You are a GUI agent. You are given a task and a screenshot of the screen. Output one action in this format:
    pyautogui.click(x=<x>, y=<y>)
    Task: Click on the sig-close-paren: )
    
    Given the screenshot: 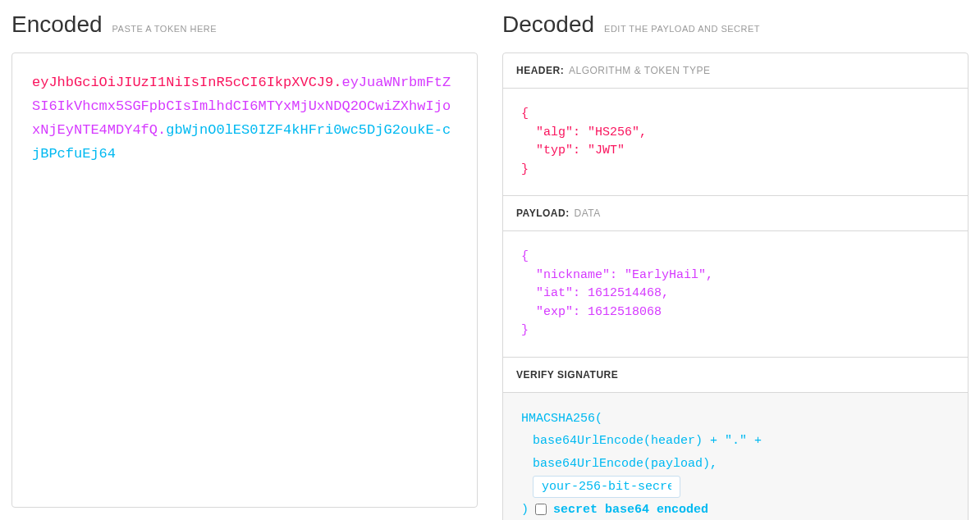 What is the action you would take?
    pyautogui.click(x=525, y=510)
    